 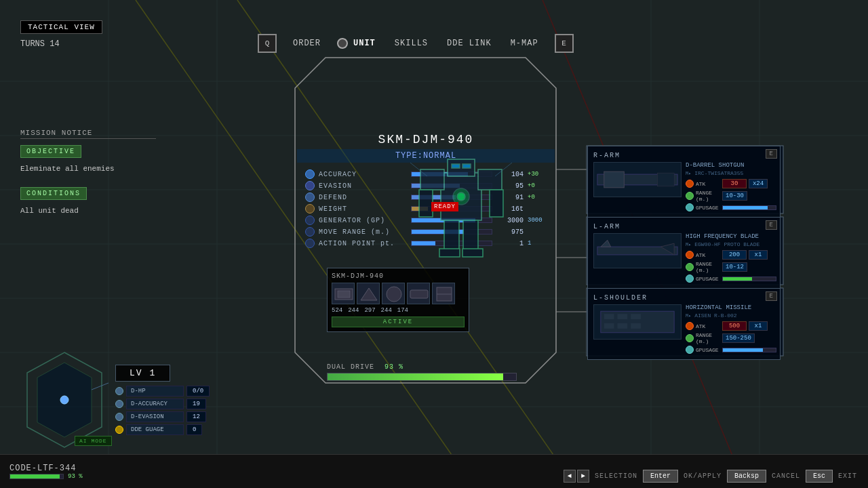 I want to click on r-arm-weapon-name: D-BARREL SHOTGUN, so click(x=731, y=165).